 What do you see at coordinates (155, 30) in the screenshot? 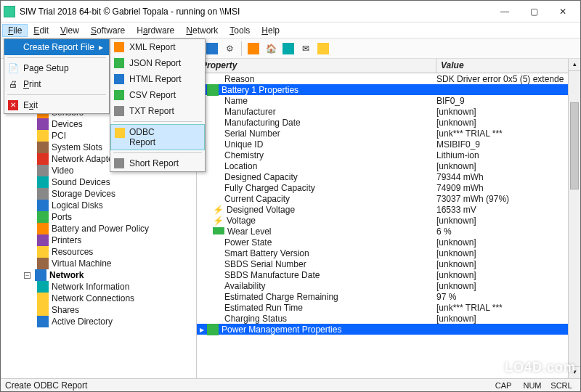
I see `menu-hardware: Hardware` at bounding box center [155, 30].